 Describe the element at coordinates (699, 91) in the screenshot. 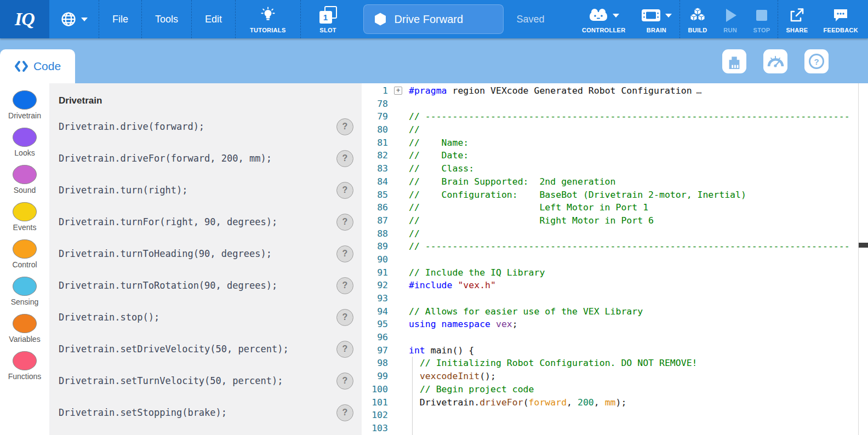

I see `folded-region-ellipsis: …` at that location.